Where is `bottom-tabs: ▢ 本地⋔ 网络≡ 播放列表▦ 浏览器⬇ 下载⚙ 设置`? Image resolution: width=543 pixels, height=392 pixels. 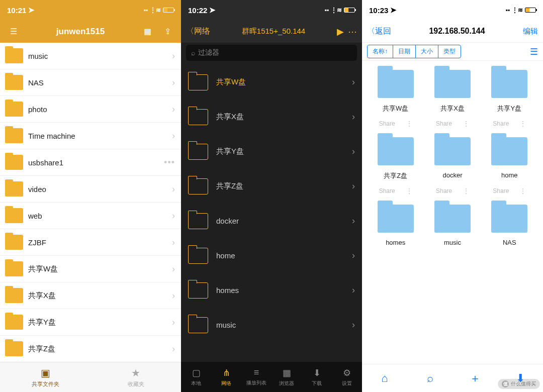 bottom-tabs: ▢ 本地⋔ 网络≡ 播放列表▦ 浏览器⬇ 下载⚙ 设置 is located at coordinates (272, 377).